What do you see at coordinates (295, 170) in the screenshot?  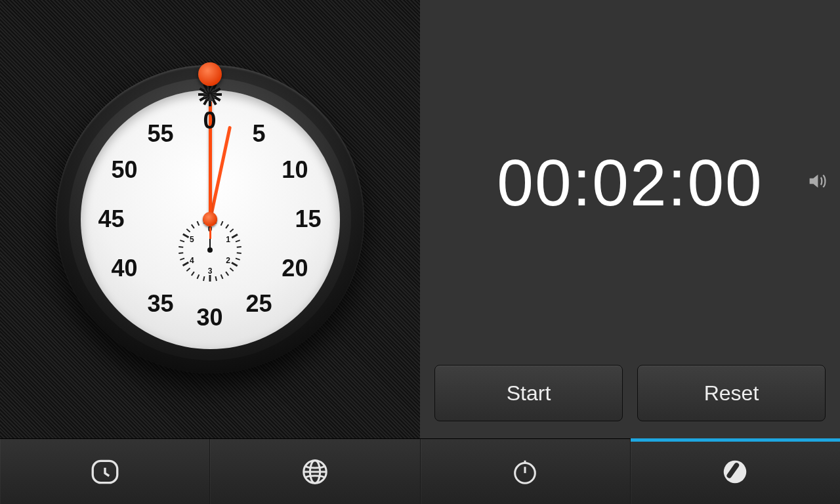 I see `dial-number: 10` at bounding box center [295, 170].